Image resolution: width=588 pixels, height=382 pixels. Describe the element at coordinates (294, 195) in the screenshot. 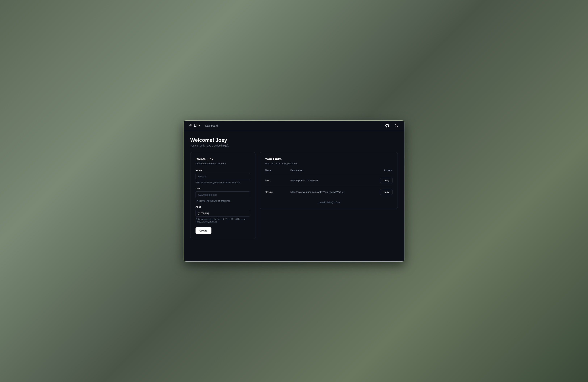

I see `panels: Create Link Create your redirect link he…` at that location.